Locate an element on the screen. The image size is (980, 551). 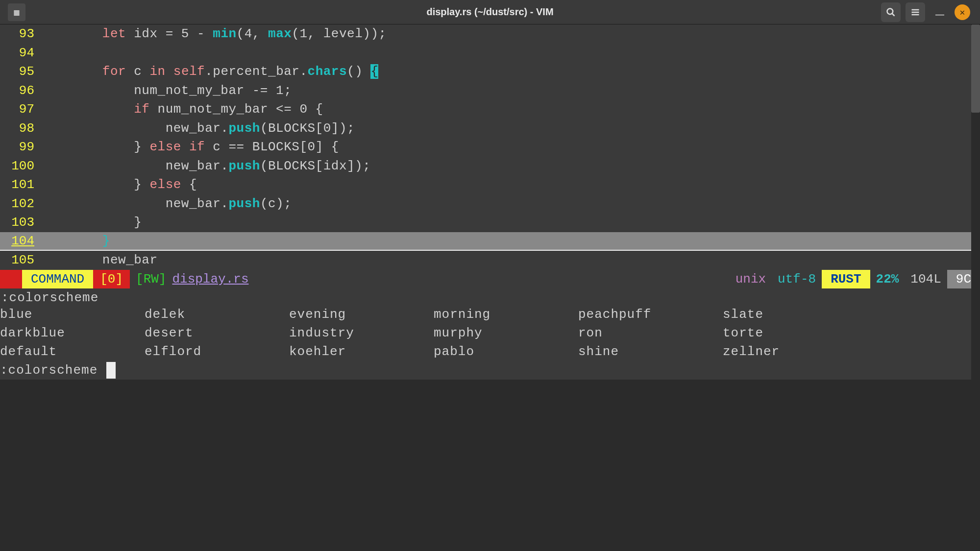
code-content: new_bar.push(BLOCKS[0]); is located at coordinates (510, 128).